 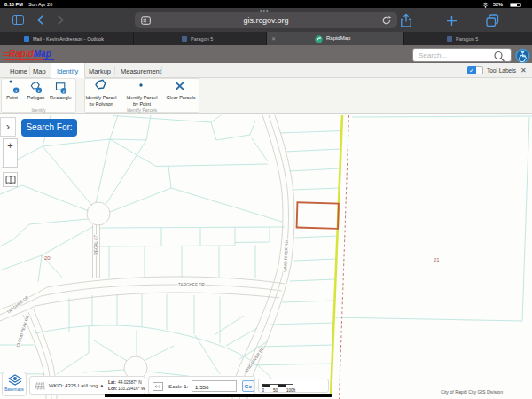 I want to click on svg-text: TARGHEE DR, so click(x=192, y=286).